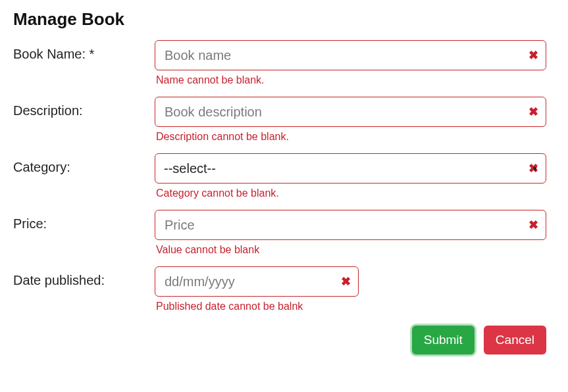 This screenshot has width=568, height=392. Describe the element at coordinates (84, 278) in the screenshot. I see `label-date-published: Date published:` at that location.